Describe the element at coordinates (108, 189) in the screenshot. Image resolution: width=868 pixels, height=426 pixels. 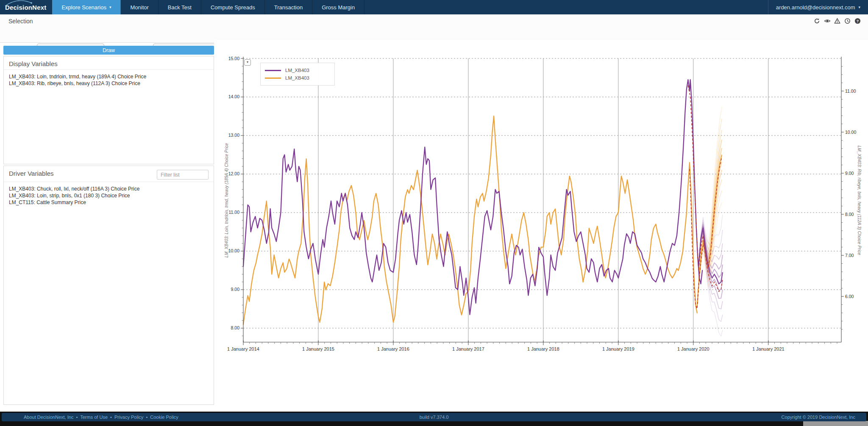
I see `list-item: LM_XB403: Chuck, roll, lxl, neck/off (11…` at that location.